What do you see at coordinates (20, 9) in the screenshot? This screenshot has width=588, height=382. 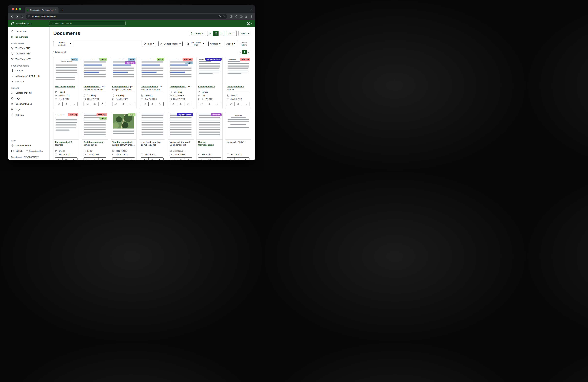 I see `zoom-window-button` at bounding box center [20, 9].